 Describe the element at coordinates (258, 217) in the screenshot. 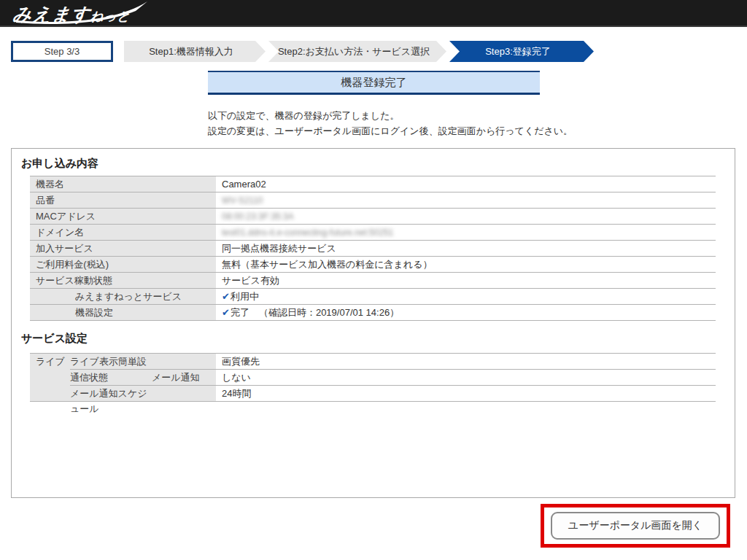

I see `redacted-value: 08:00:23:3F:35:3A` at that location.